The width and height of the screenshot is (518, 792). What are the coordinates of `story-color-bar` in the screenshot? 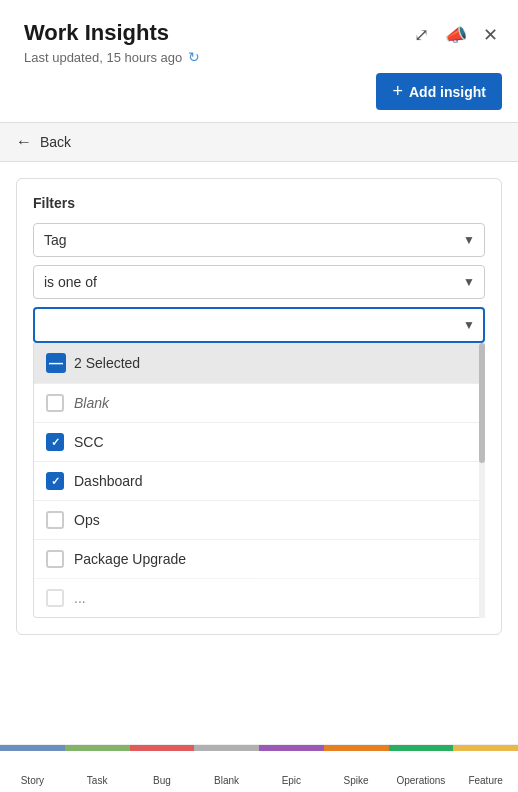 It's located at (32, 748).